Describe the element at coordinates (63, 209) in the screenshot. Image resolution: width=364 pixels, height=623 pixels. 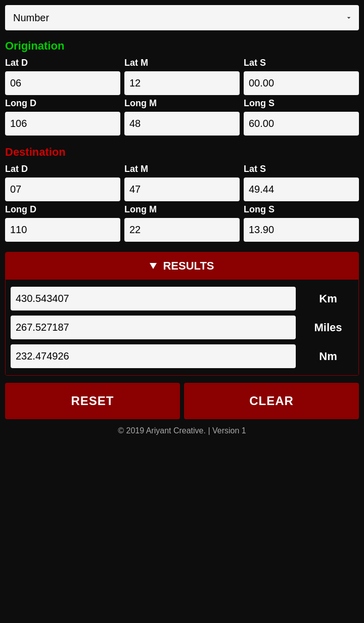
I see `destination-long-d-label: Long D` at that location.